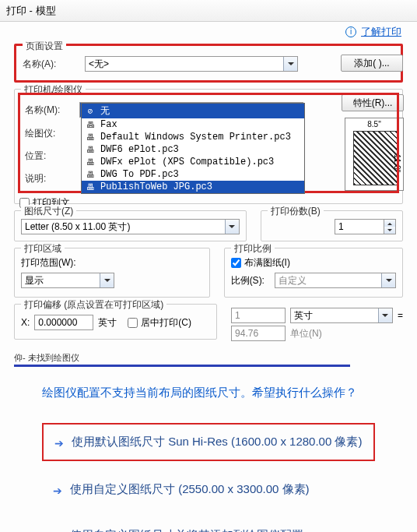 The height and width of the screenshot is (532, 417). What do you see at coordinates (208, 489) in the screenshot?
I see `use-custom-size-option: ➔ 使用自定义图纸尺寸 (2550.00 x 3300.00 像素)` at bounding box center [208, 489].